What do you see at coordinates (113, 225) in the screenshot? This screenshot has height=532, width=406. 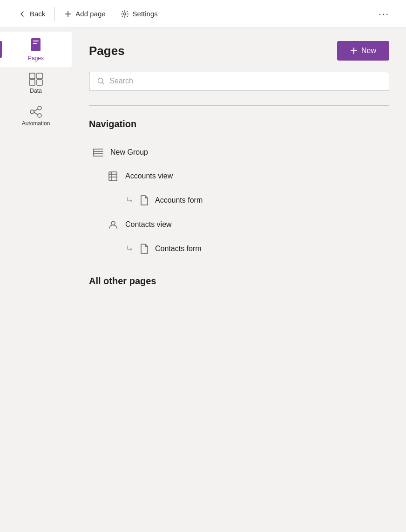 I see `contact-icon` at bounding box center [113, 225].